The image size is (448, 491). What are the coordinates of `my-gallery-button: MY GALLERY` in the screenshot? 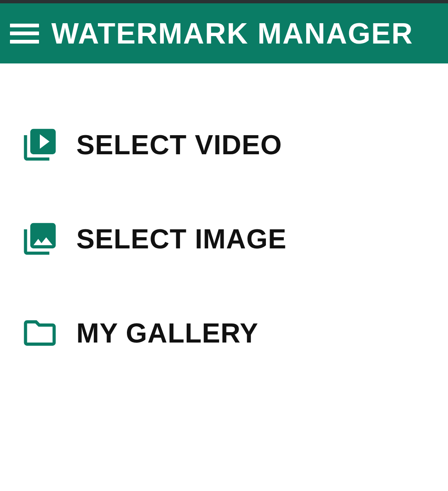 It's located at (224, 333).